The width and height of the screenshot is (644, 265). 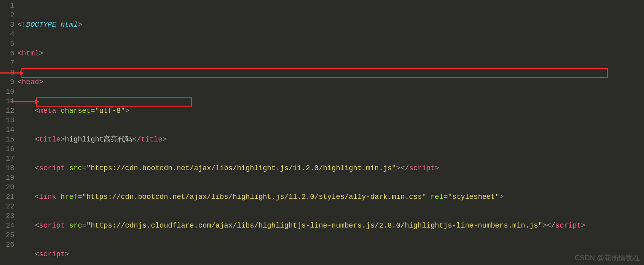 I want to click on code-line: <head>, so click(x=331, y=82).